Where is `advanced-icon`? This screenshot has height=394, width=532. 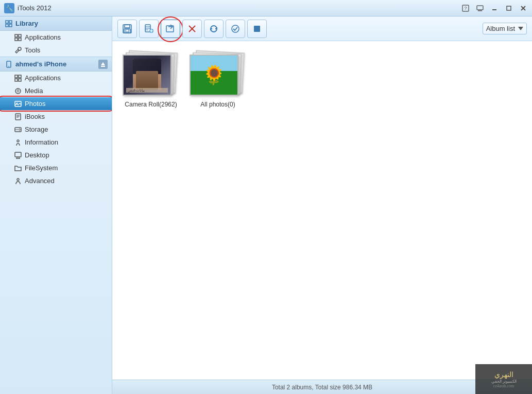
advanced-icon is located at coordinates (18, 181).